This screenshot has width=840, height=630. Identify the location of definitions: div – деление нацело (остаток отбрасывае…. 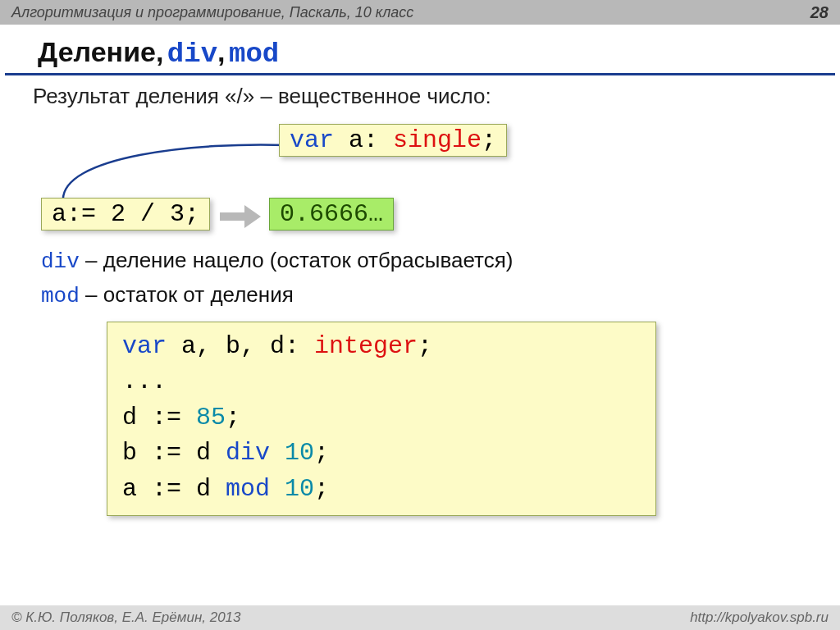
(420, 277).